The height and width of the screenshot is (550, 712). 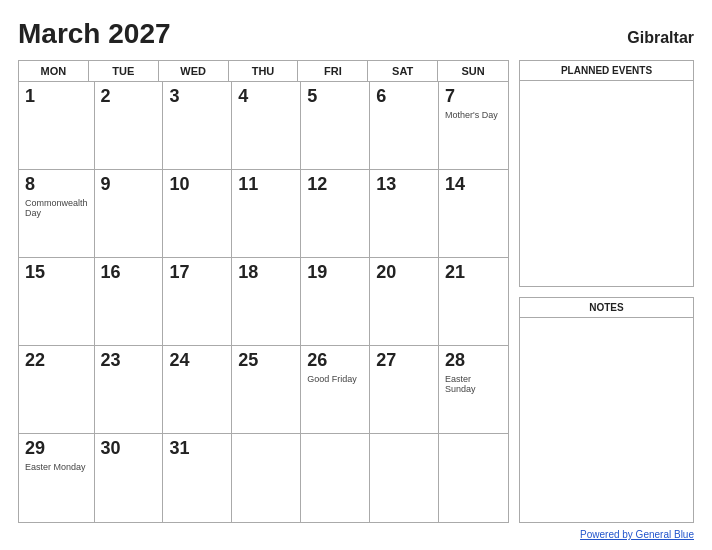 What do you see at coordinates (404, 214) in the screenshot?
I see `day-cell: 13` at bounding box center [404, 214].